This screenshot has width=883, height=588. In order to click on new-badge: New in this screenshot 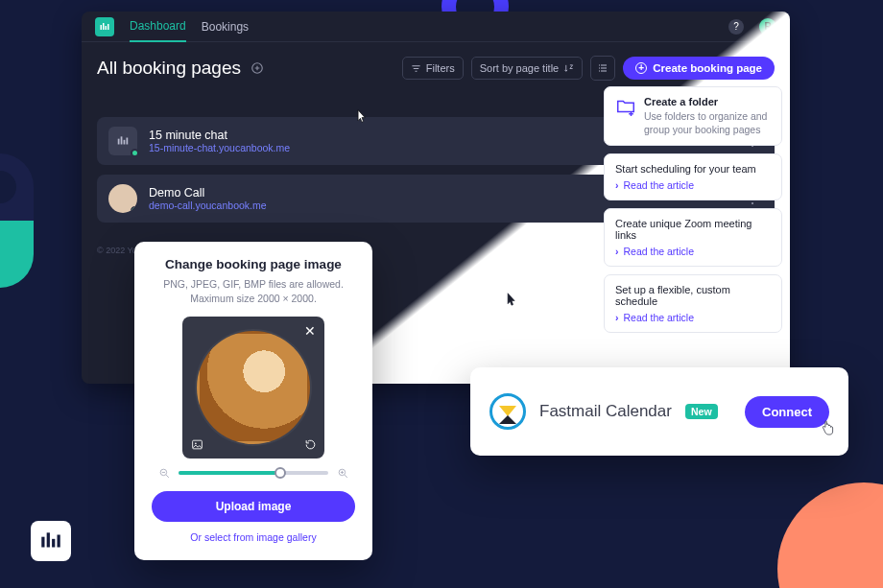, I will do `click(702, 412)`.